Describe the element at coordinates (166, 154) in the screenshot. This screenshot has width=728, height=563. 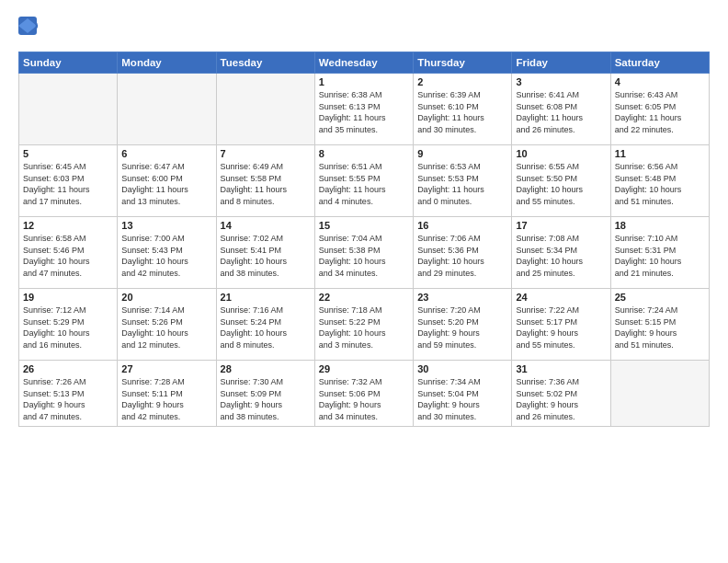
I see `day-number: 6` at that location.